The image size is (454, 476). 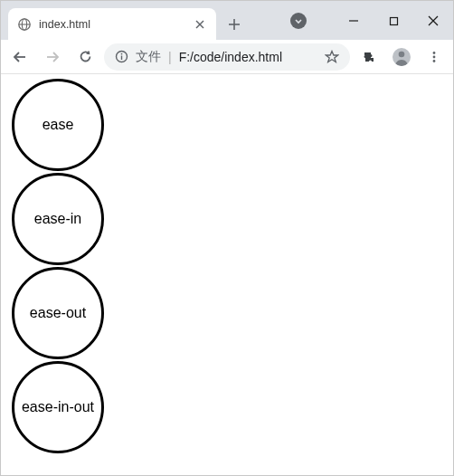 I want to click on extensions-button, so click(x=369, y=57).